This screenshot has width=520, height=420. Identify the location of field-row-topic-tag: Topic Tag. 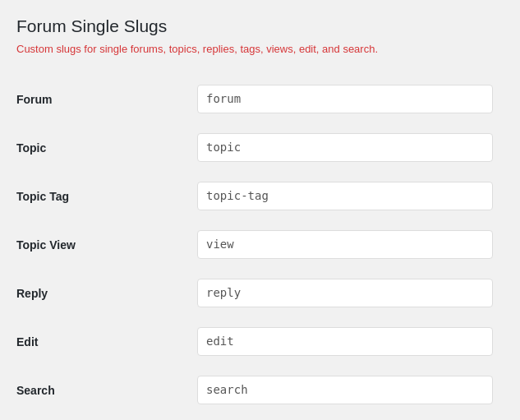
(260, 196).